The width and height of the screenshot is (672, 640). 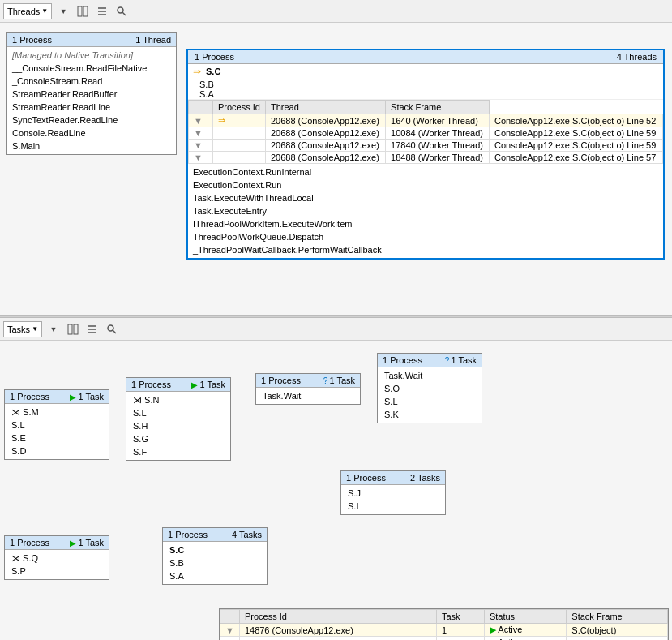 I want to click on task-node-sc: 1 Process 4 Tasks S.C S.B S.A, so click(x=215, y=556).